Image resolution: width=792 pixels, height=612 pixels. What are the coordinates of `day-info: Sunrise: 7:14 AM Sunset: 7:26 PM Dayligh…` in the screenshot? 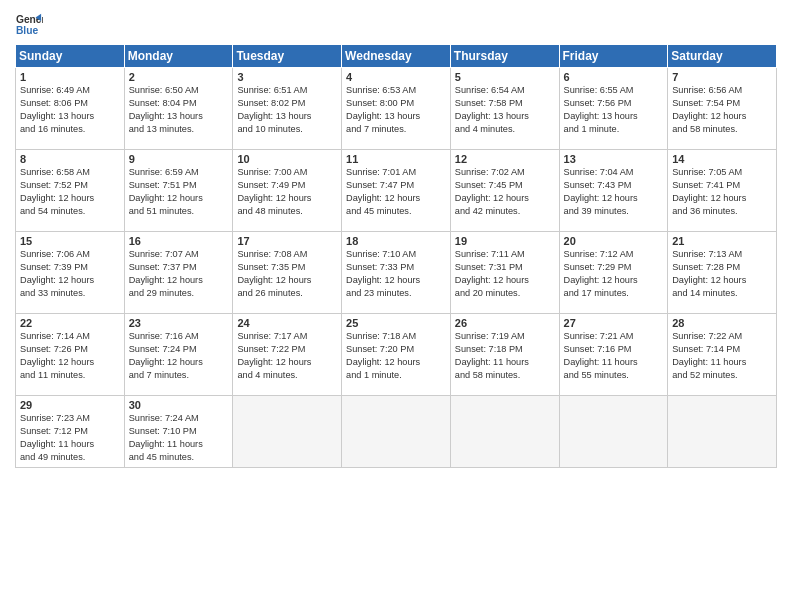 It's located at (70, 356).